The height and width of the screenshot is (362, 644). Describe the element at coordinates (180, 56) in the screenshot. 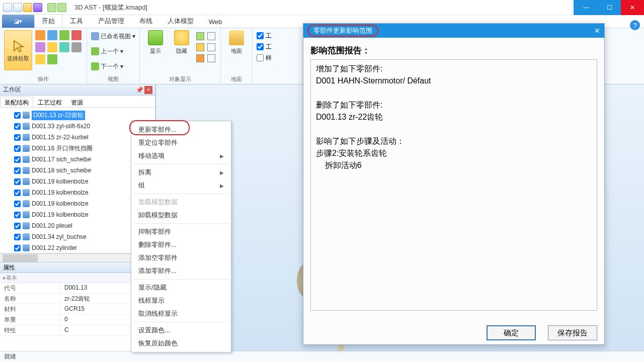

I see `ribbon-group-objshow: 显示 隐藏 对象显示` at that location.